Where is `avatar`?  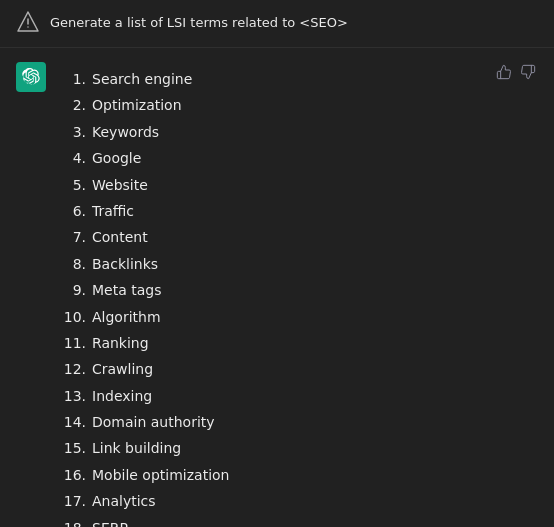
avatar is located at coordinates (31, 77).